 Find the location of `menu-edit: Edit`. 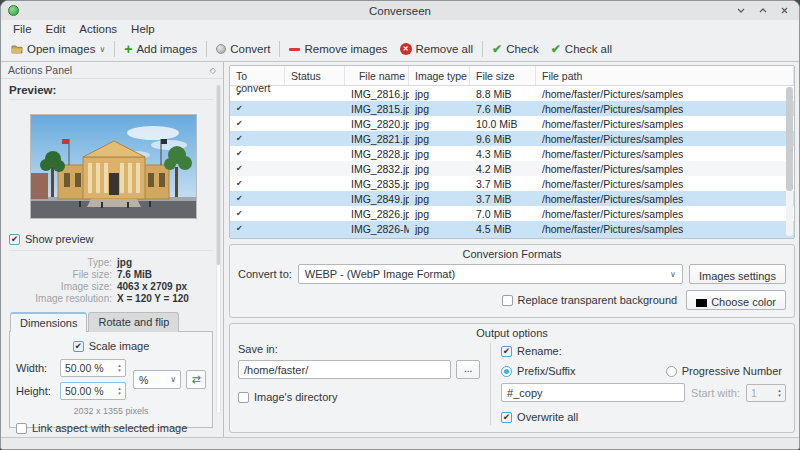

menu-edit: Edit is located at coordinates (56, 29).